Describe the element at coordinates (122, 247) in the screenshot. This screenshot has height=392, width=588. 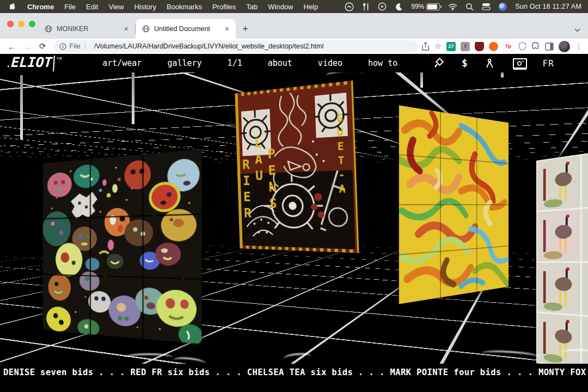
I see `artwork-faces-painting` at that location.